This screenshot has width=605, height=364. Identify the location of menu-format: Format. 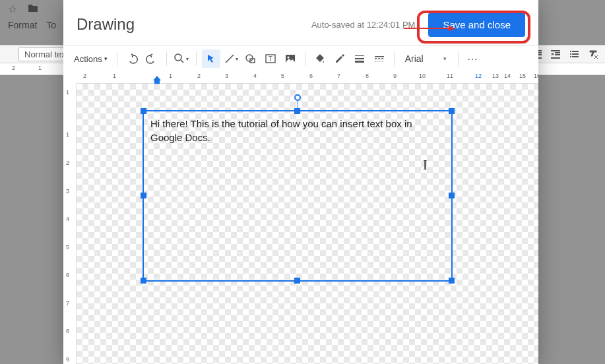
(22, 25).